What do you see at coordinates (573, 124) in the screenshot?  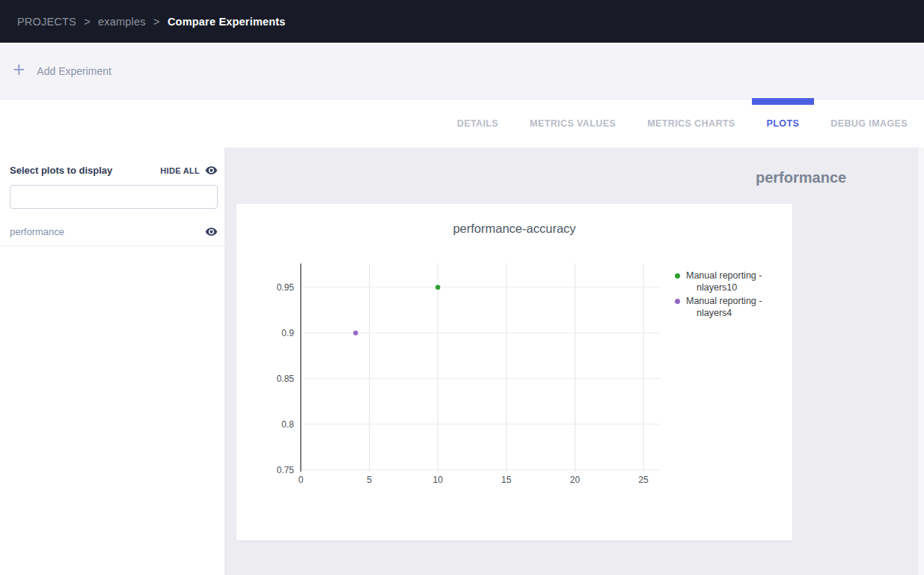 I see `tab-metrics-values: METRICS VALUES` at bounding box center [573, 124].